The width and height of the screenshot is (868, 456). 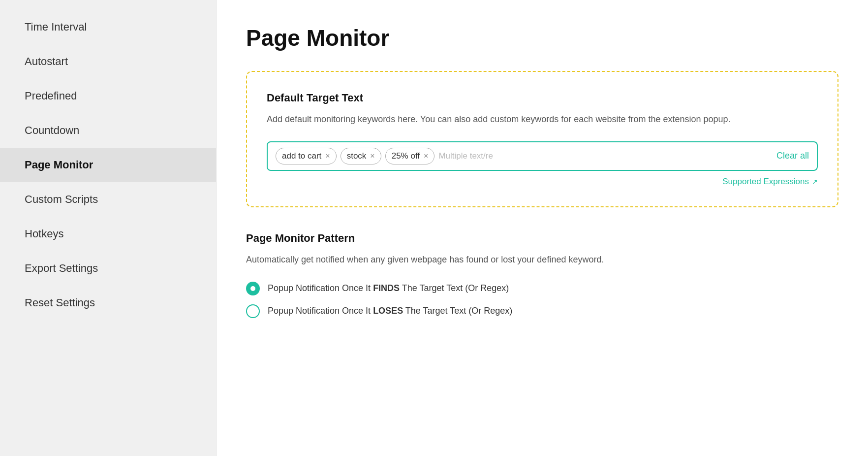 What do you see at coordinates (357, 156) in the screenshot?
I see `tag-label: stock` at bounding box center [357, 156].